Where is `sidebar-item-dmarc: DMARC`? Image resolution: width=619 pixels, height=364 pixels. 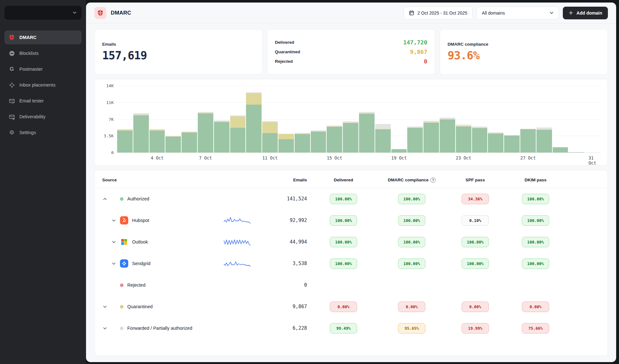
sidebar-item-dmarc: DMARC is located at coordinates (43, 37).